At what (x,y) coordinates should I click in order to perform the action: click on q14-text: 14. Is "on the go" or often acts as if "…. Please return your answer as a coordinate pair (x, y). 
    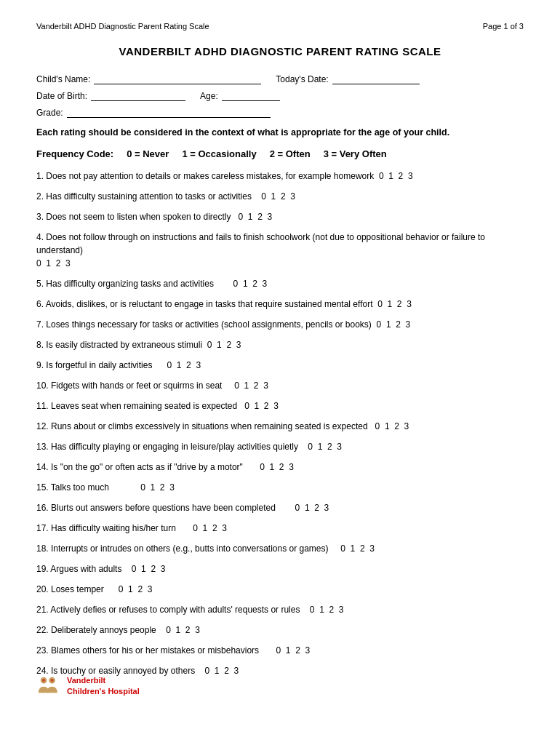
    Looking at the image, I should click on (148, 467).